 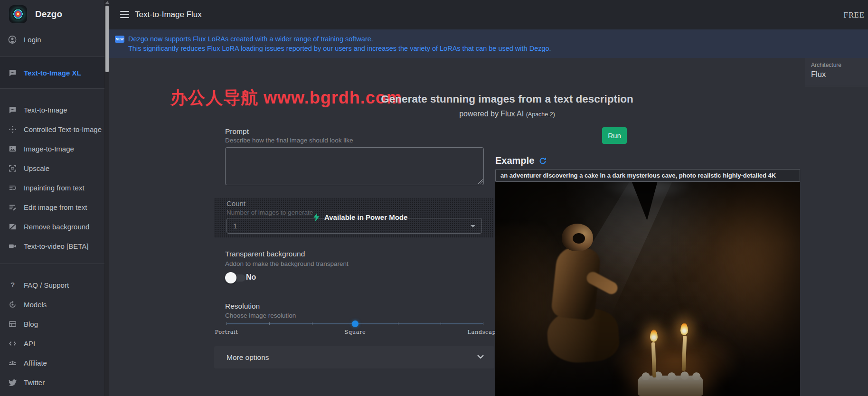 I want to click on blog-icon, so click(x=12, y=324).